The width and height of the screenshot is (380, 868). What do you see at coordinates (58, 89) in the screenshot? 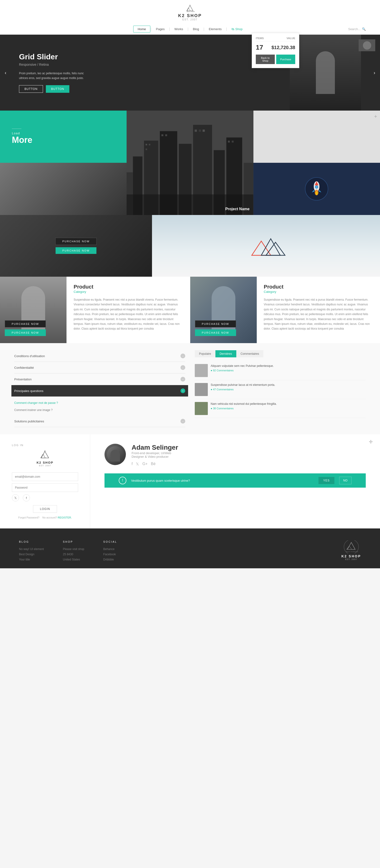
I see `hero-button-2: BUTTON` at bounding box center [58, 89].